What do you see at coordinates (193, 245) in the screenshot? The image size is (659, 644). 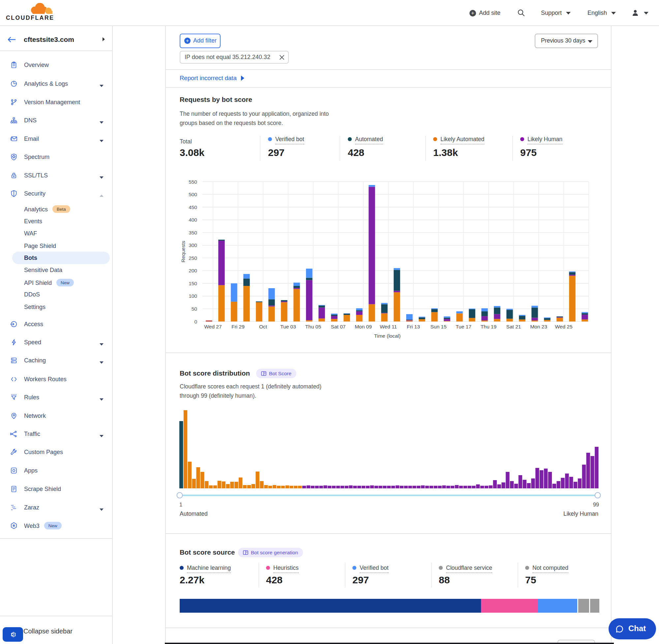 I see `svg-text: 300` at bounding box center [193, 245].